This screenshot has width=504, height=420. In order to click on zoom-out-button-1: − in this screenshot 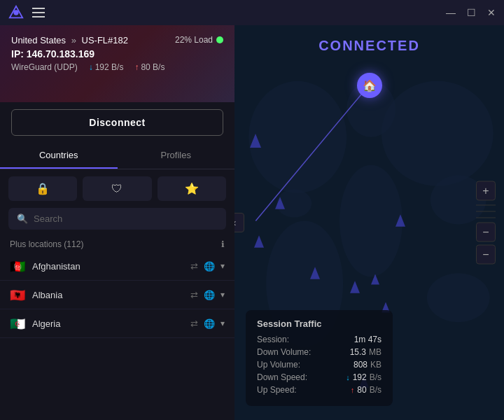, I will do `click(486, 232)`.